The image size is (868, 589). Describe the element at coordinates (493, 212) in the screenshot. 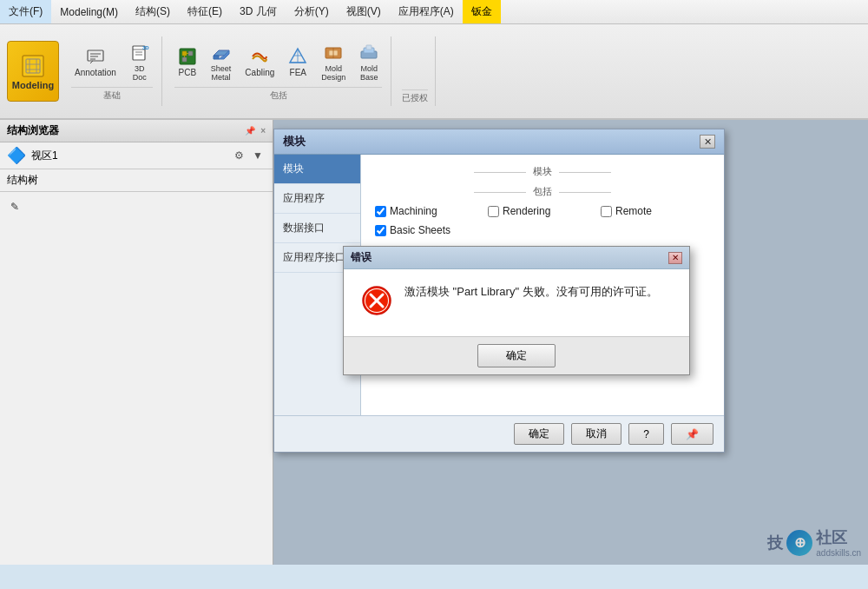

I see `checkbox-rendering` at that location.